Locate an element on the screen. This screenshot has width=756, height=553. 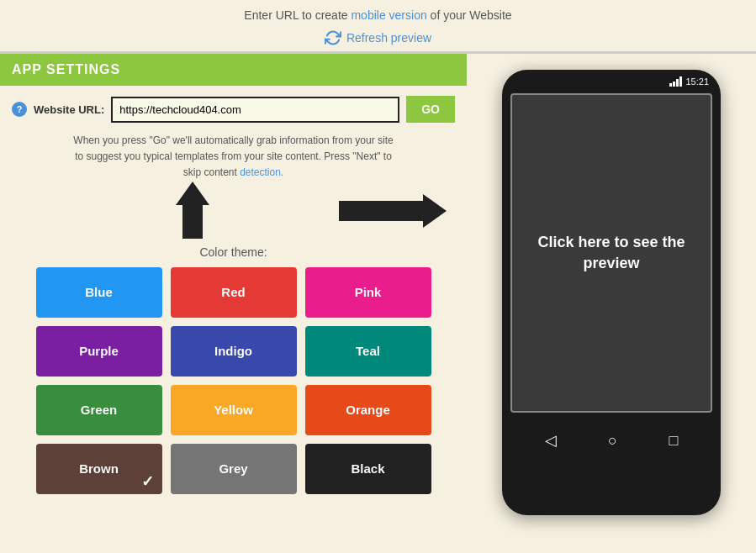
url-row: ? Website URL: GO is located at coordinates (234, 109).